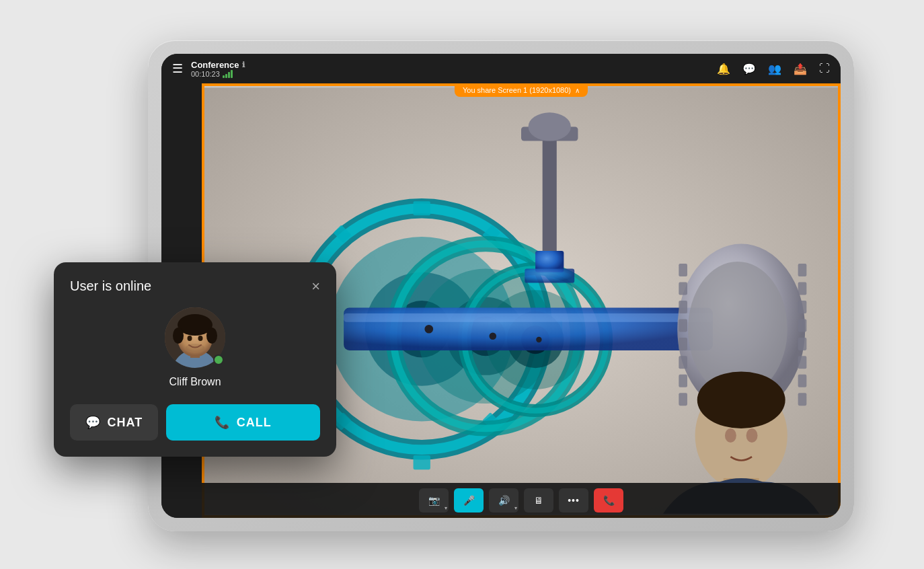 This screenshot has height=569, width=924. I want to click on chat-button: 💬 CHAT, so click(114, 422).